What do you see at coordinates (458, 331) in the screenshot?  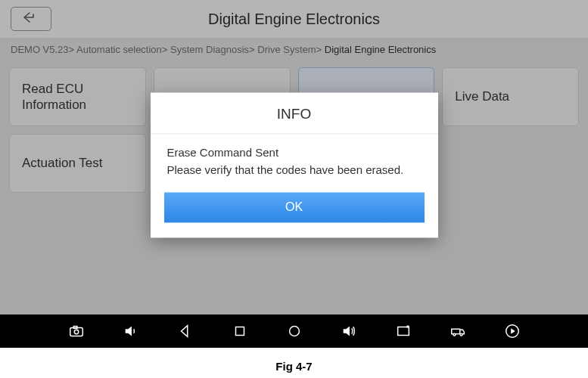 I see `vehicle-icon` at bounding box center [458, 331].